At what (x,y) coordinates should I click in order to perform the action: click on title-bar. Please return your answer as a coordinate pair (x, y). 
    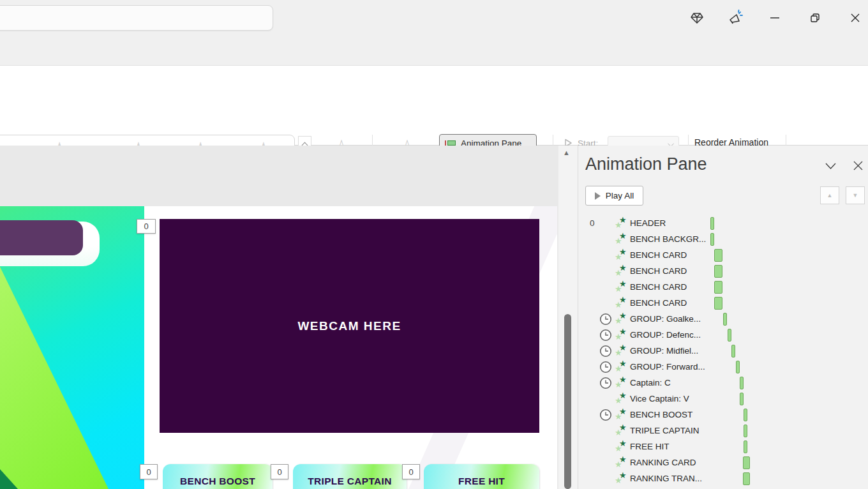
    Looking at the image, I should click on (434, 18).